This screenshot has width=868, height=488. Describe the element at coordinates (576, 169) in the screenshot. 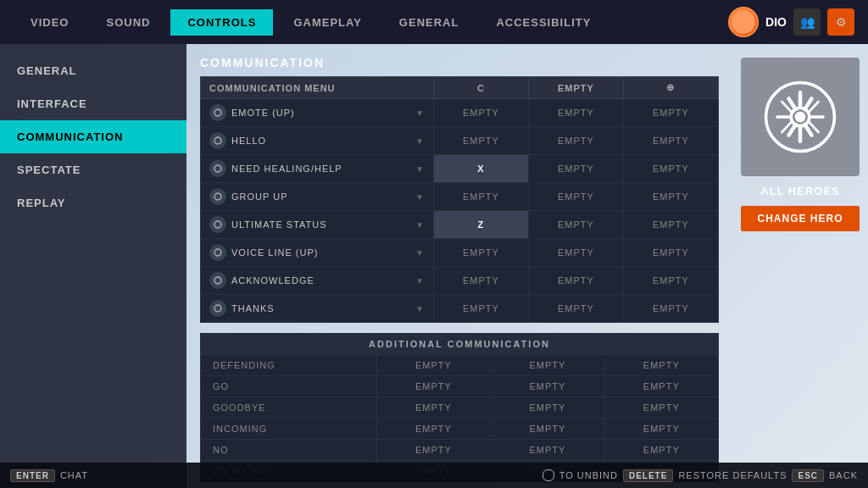

I see `comm-key2-2: EMPTY` at that location.